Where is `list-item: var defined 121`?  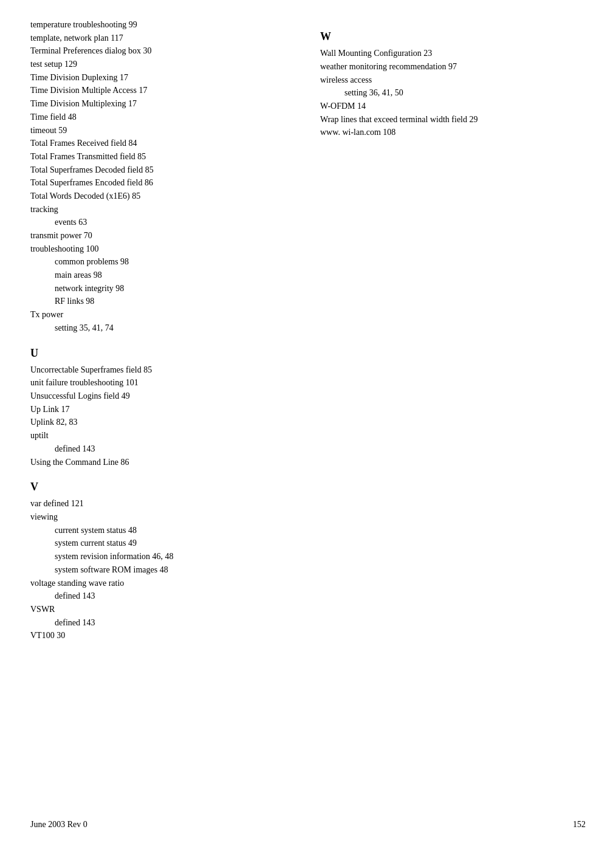
list-item: var defined 121 is located at coordinates (163, 504).